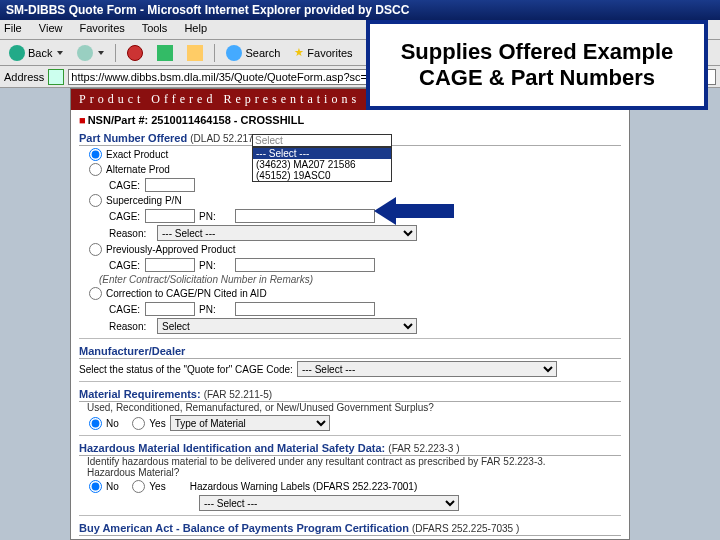  I want to click on buy-american-heading: Buy American Act - Balance of Payments P…, so click(350, 529).